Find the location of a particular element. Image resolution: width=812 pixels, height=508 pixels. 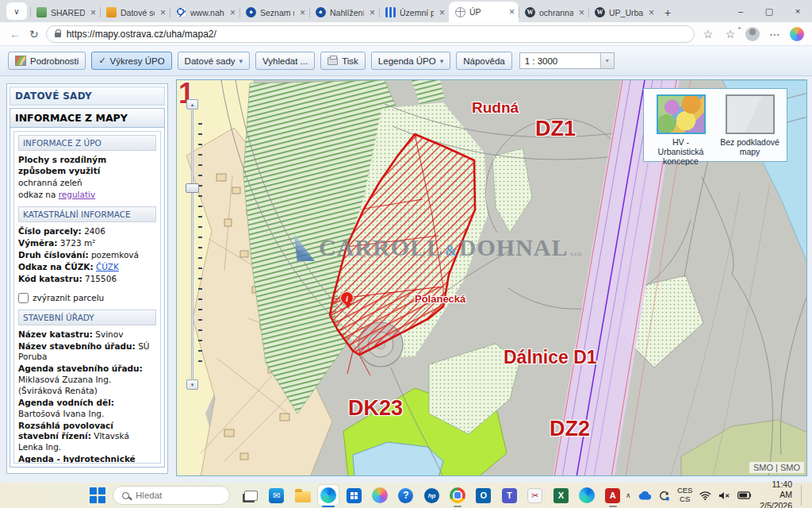

tab-label: SHARED LIST is located at coordinates (68, 13).